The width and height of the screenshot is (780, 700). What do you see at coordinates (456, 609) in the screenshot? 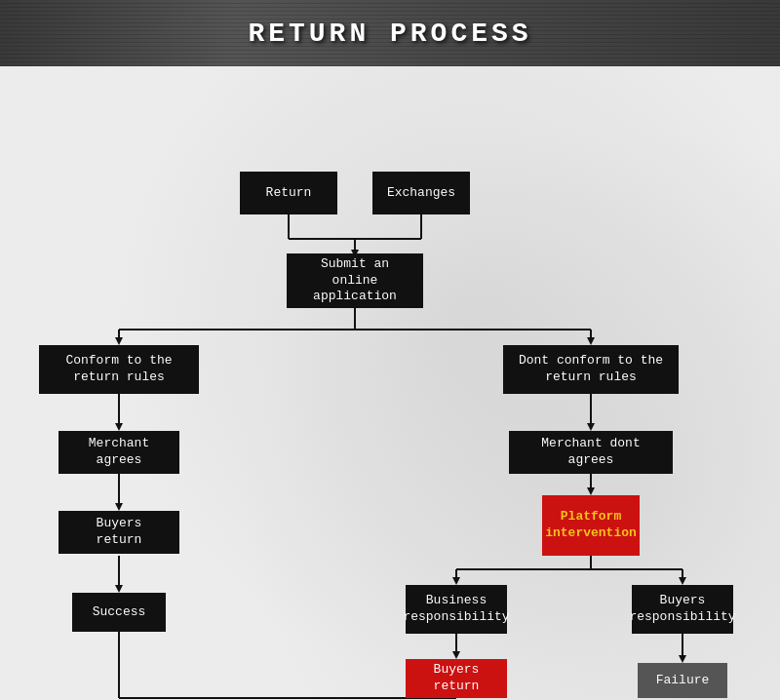
I see `business-resp-box: Business responsibility` at bounding box center [456, 609].